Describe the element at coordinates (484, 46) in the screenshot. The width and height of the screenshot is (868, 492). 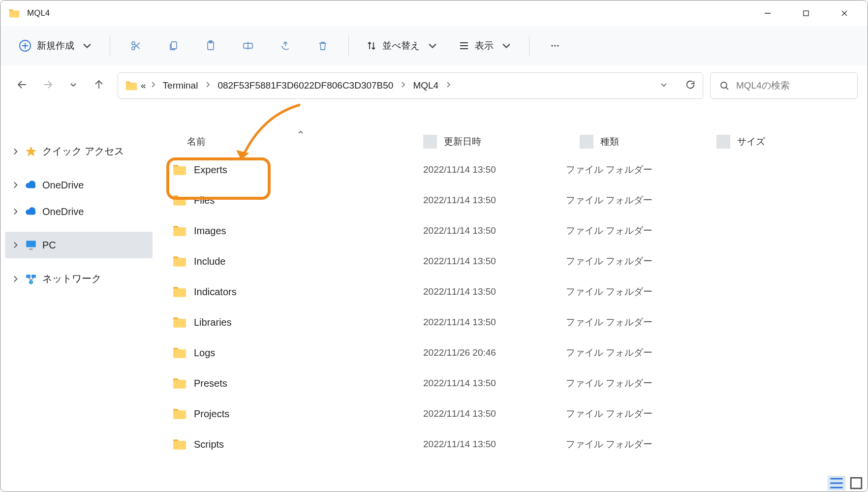
I see `view-button-label: 表示` at that location.